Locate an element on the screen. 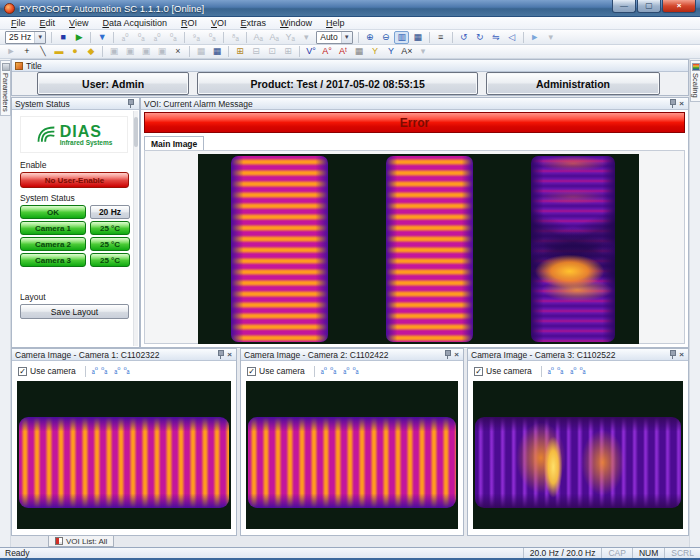 This screenshot has width=700, height=560. voi-import-icon: Y is located at coordinates (392, 52).